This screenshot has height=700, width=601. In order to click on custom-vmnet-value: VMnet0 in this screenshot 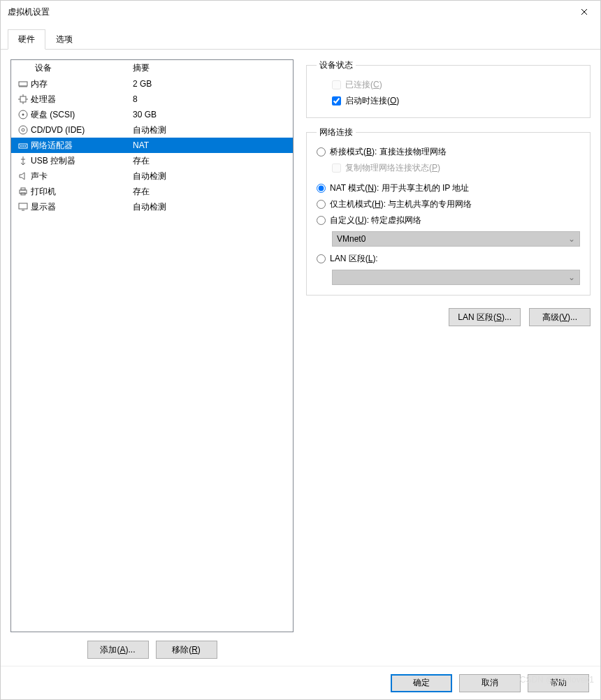, I will do `click(351, 239)`.